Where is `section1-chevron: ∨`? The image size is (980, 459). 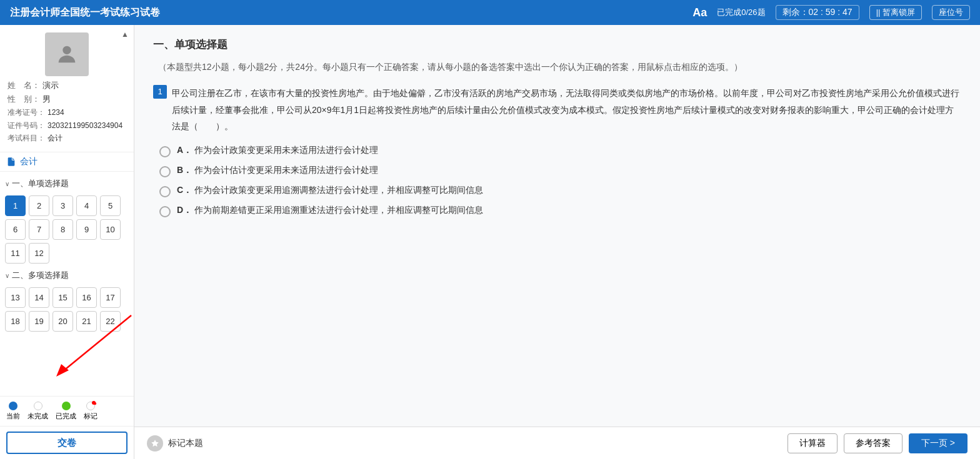
section1-chevron: ∨ is located at coordinates (8, 184).